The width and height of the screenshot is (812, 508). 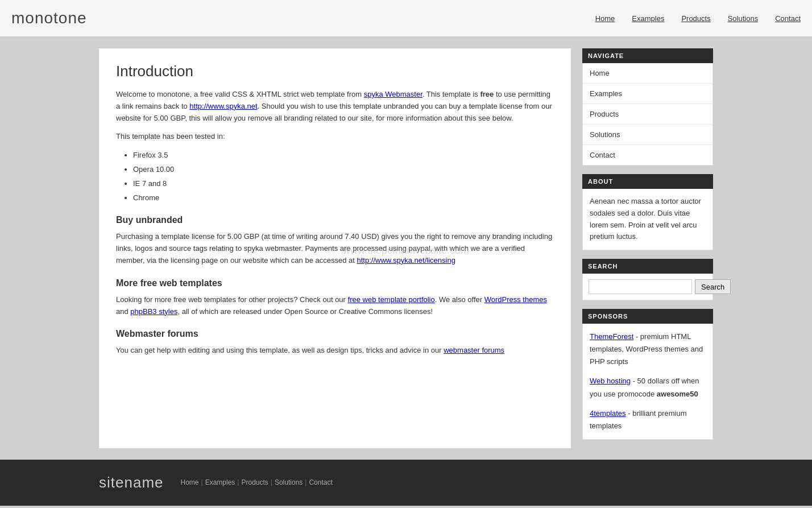 What do you see at coordinates (640, 287) in the screenshot?
I see `search-input` at bounding box center [640, 287].